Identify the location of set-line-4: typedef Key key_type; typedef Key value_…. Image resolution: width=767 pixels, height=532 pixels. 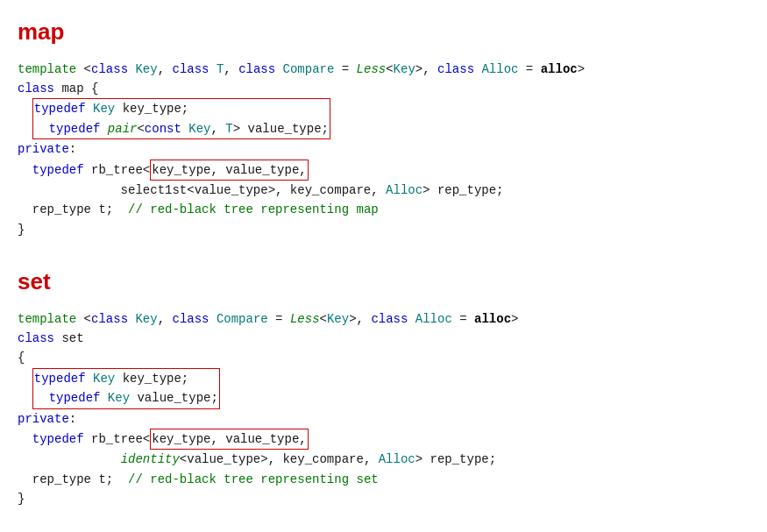
(384, 389).